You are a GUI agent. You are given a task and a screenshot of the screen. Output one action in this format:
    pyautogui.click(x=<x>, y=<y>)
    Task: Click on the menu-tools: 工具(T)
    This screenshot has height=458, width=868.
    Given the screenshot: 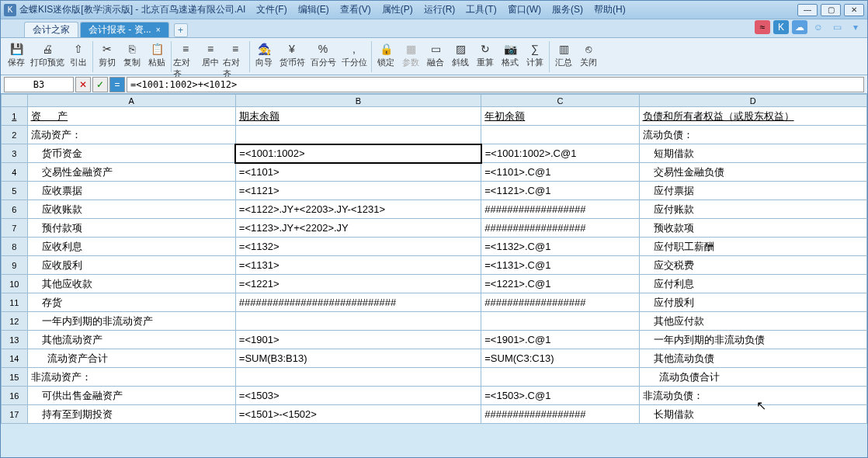 What is the action you would take?
    pyautogui.click(x=481, y=9)
    